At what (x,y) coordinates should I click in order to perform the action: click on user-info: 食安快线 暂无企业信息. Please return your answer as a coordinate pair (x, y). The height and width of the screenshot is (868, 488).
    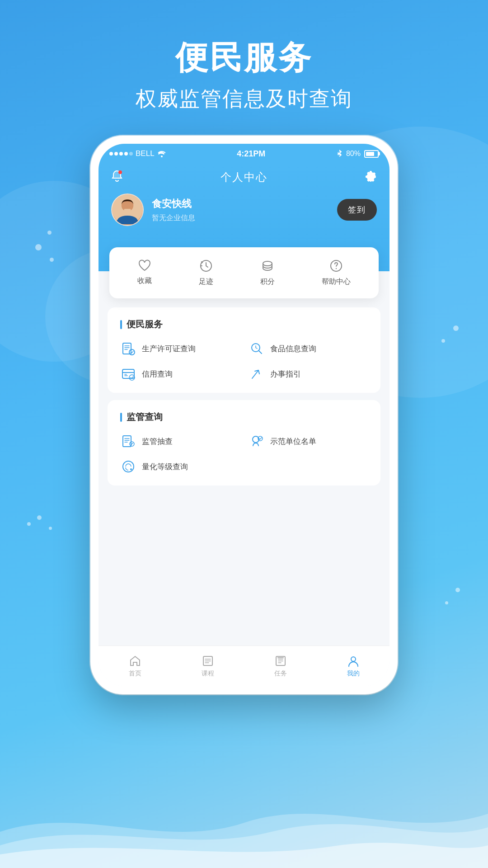
    Looking at the image, I should click on (240, 210).